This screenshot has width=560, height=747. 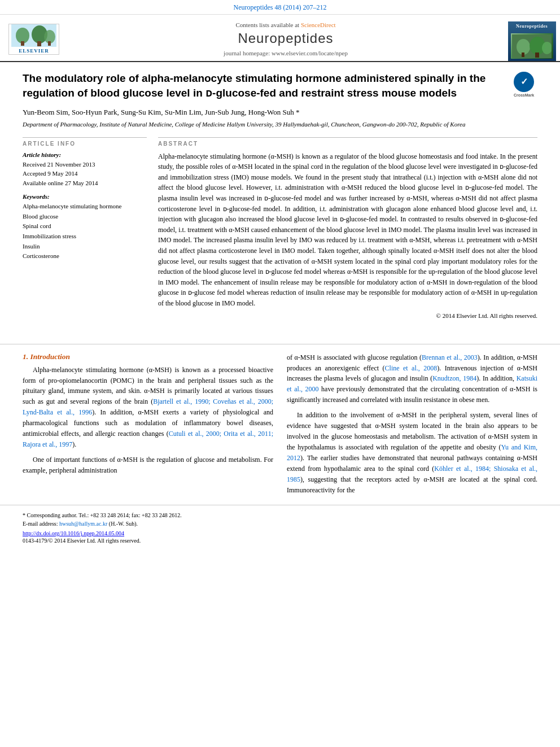 What do you see at coordinates (85, 155) in the screenshot?
I see `article-history-label: Article history:` at bounding box center [85, 155].